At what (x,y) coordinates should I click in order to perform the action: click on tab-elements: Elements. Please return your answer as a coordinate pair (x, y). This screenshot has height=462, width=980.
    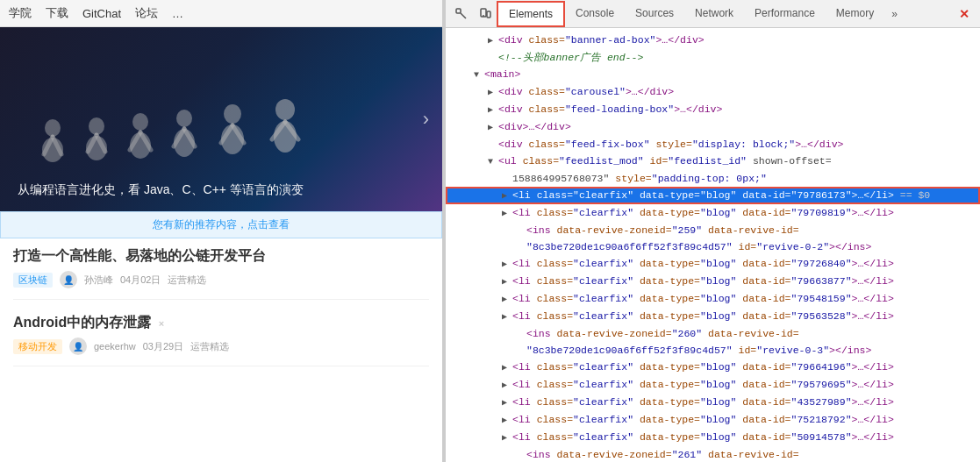
    Looking at the image, I should click on (531, 14).